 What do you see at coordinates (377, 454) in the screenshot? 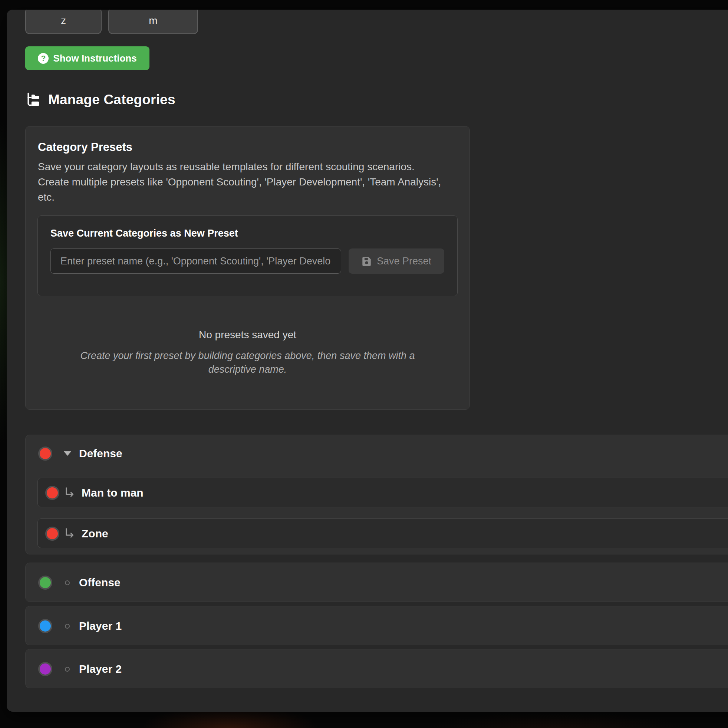
I see `category-row-defense: Defense` at bounding box center [377, 454].